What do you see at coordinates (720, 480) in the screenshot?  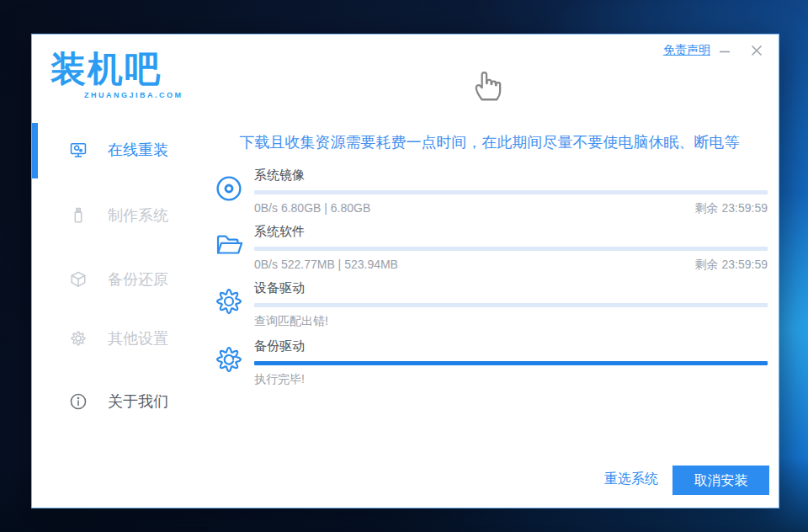 I see `cancel-install-button: 取消安装` at bounding box center [720, 480].